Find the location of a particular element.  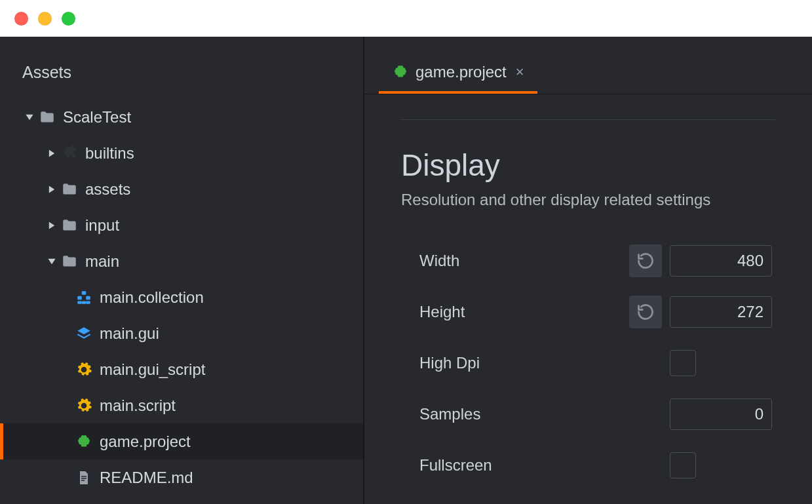

fullscreen-checkbox is located at coordinates (683, 465).